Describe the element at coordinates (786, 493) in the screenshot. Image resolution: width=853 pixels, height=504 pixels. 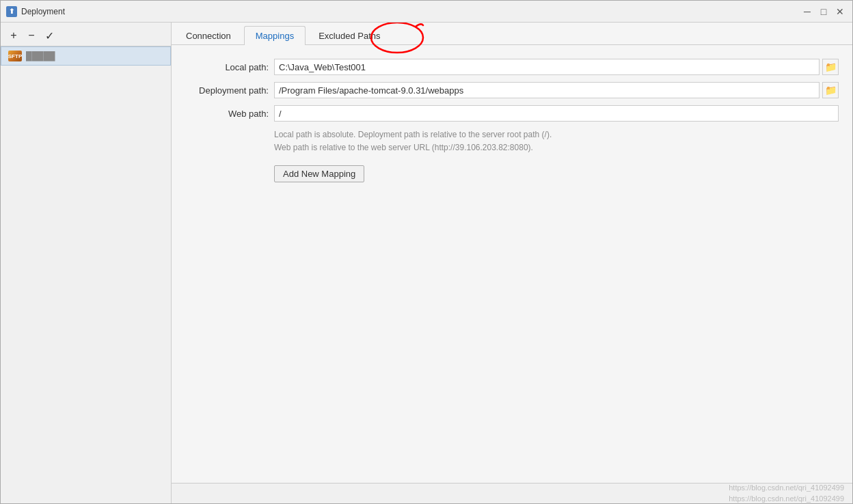
I see `watermark: https://blog.csdn.net/qri_41092499 https…` at that location.